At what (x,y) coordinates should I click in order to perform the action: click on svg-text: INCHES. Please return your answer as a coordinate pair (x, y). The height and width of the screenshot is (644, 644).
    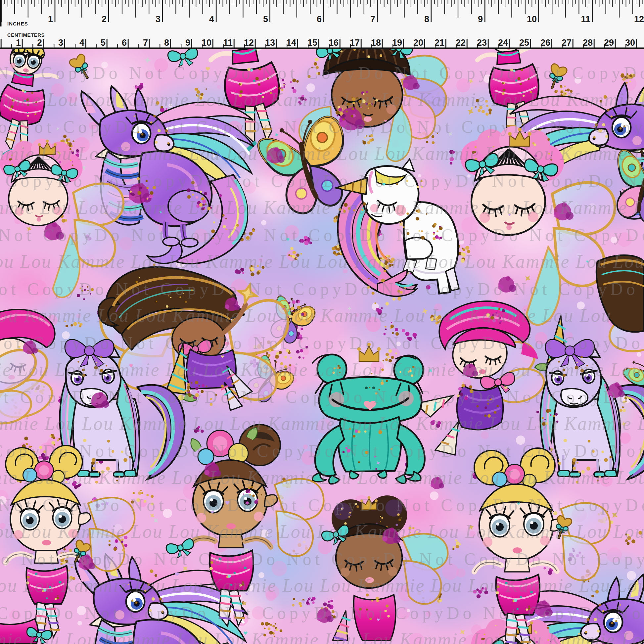
    Looking at the image, I should click on (18, 24).